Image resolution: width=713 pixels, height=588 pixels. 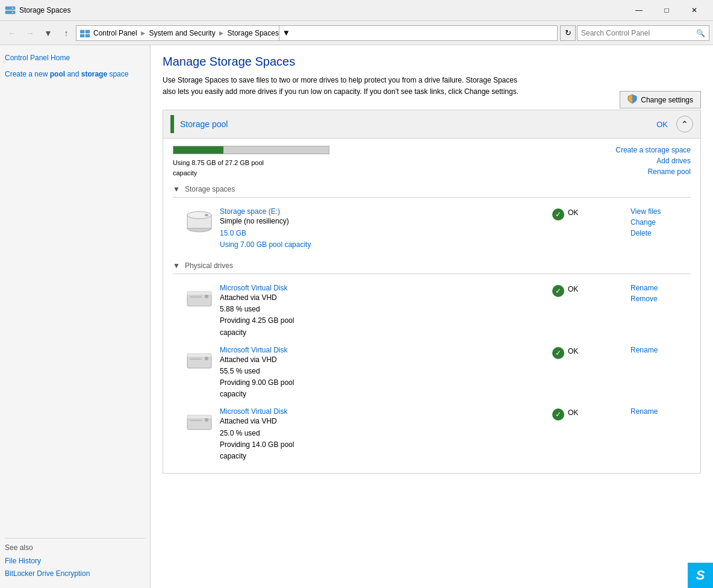 What do you see at coordinates (248, 360) in the screenshot?
I see `physical-drive-connection-1: Attached via VHD` at bounding box center [248, 360].